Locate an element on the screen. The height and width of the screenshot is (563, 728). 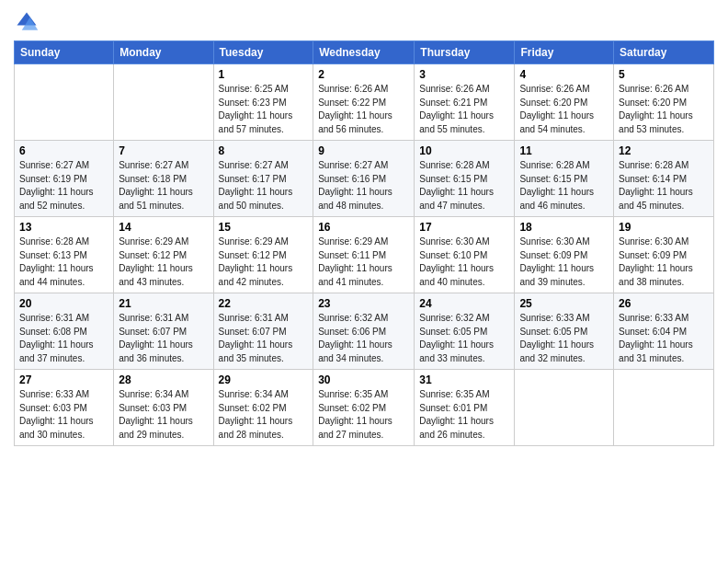
calendar-cell: 17Sunrise: 6:30 AM Sunset: 6:10 PM Dayli… is located at coordinates (465, 256).